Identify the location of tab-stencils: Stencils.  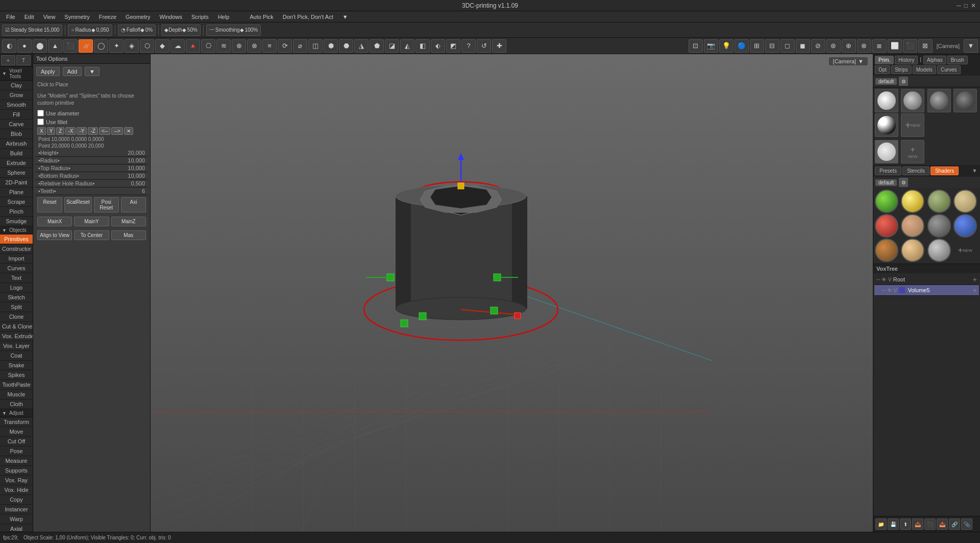
(916, 171).